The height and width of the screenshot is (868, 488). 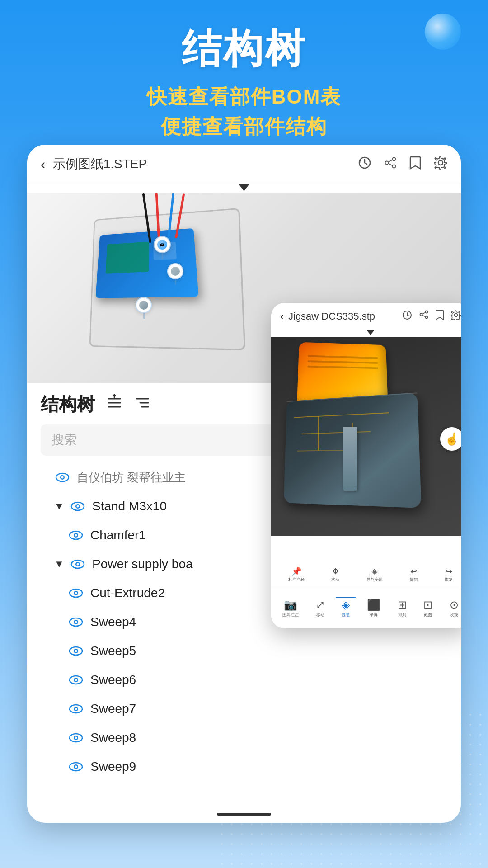 What do you see at coordinates (450, 439) in the screenshot?
I see `touch-mode-button: ☝` at bounding box center [450, 439].